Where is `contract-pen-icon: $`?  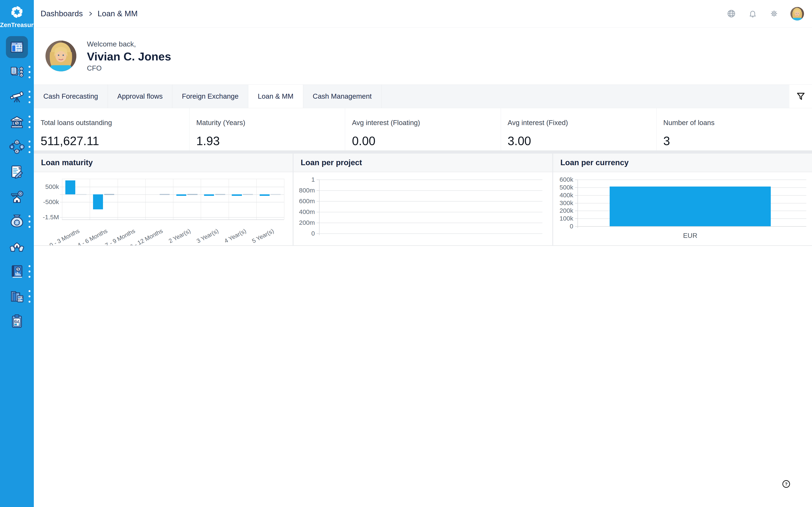
contract-pen-icon: $ is located at coordinates (17, 172).